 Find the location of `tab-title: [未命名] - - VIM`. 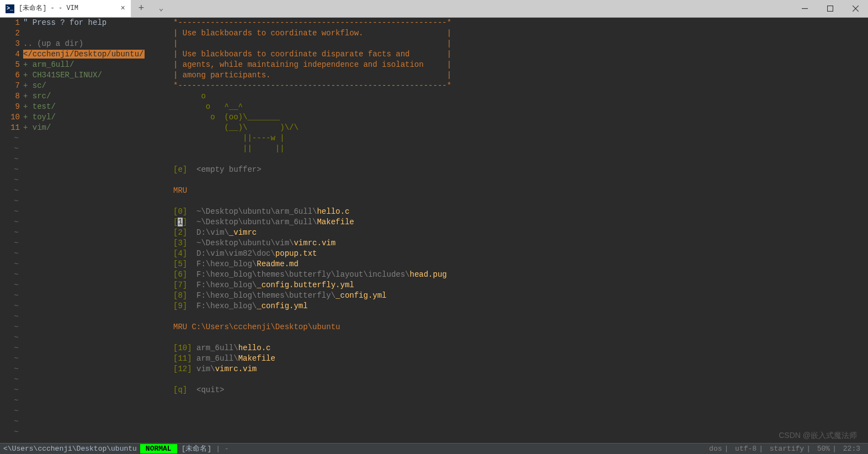

tab-title: [未命名] - - VIM is located at coordinates (67, 8).